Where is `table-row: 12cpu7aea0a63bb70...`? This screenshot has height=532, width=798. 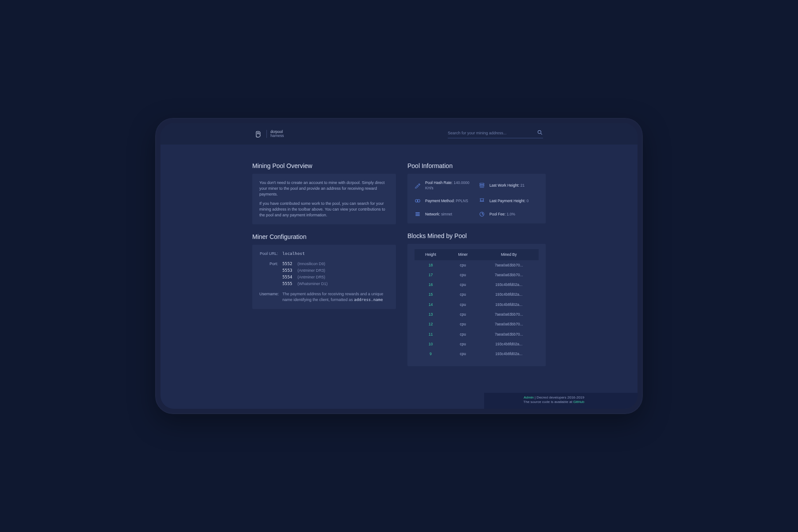 table-row: 12cpu7aea0a63bb70... is located at coordinates (477, 324).